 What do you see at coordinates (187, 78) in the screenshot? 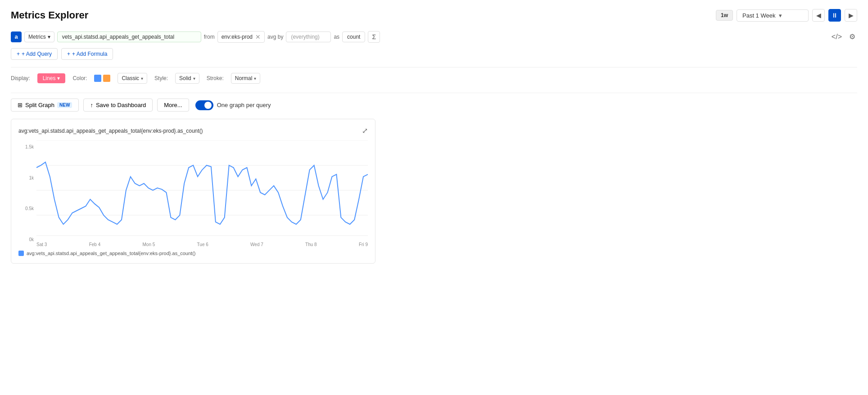
I see `style-select: Solid ▾` at bounding box center [187, 78].